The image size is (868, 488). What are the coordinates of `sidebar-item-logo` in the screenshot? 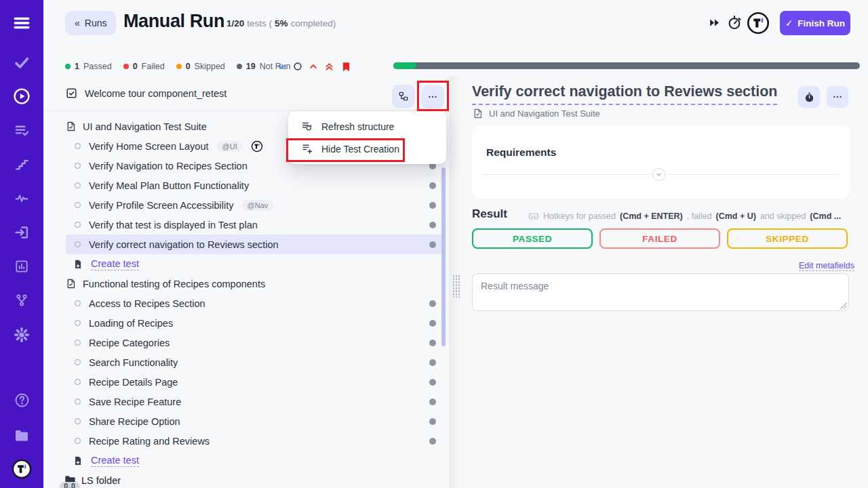 It's located at (22, 469).